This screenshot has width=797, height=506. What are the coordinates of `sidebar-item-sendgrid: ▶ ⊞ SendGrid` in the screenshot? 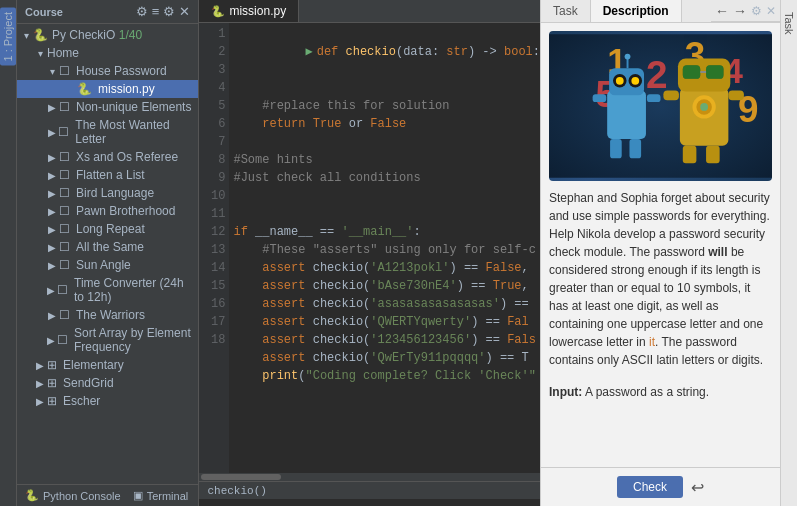 It's located at (108, 383).